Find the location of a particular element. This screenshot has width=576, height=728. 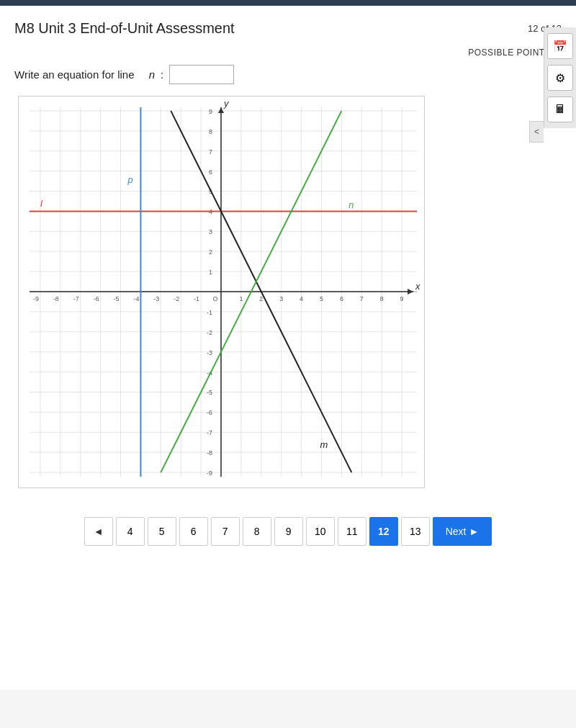

calculator-icon: 🖩 is located at coordinates (560, 109).